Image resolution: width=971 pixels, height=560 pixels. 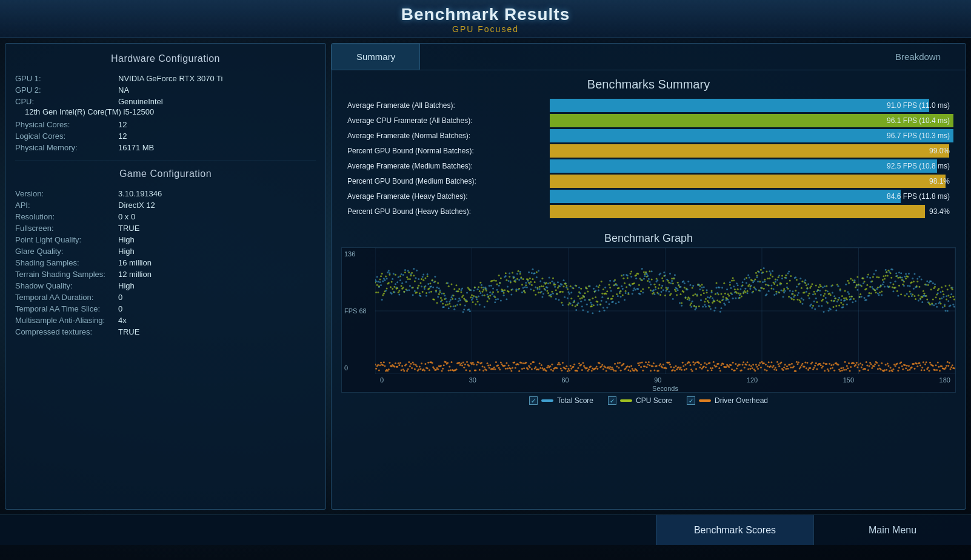 What do you see at coordinates (67, 125) in the screenshot?
I see `physical-cores-label: Physical Cores:` at bounding box center [67, 125].